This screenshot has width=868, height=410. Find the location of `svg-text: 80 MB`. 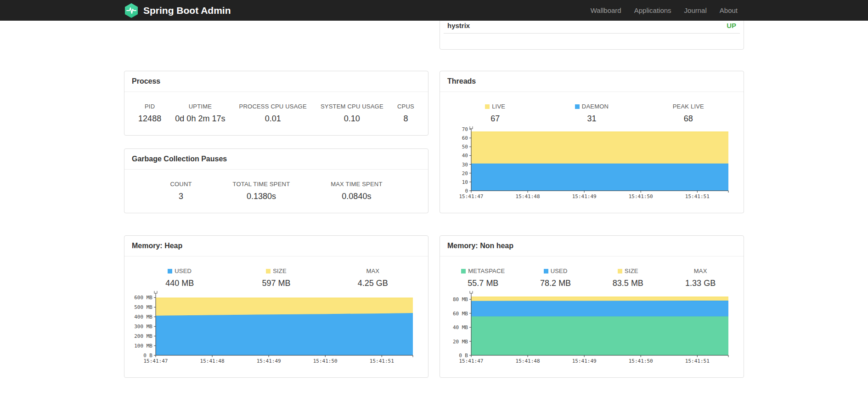

svg-text: 80 MB is located at coordinates (460, 300).